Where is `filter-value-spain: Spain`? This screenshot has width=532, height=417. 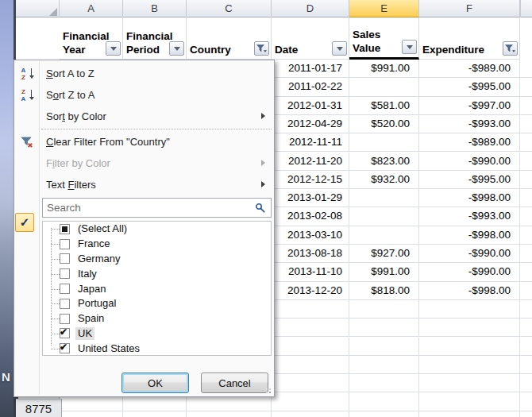
filter-value-spain: Spain is located at coordinates (157, 319).